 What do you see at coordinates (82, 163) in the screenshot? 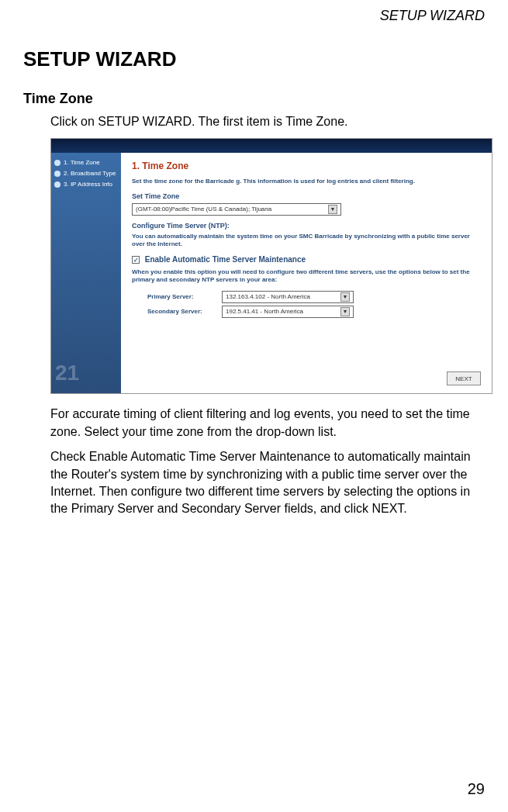
I see `sidebar-item-label: 1. Time Zone` at bounding box center [82, 163].